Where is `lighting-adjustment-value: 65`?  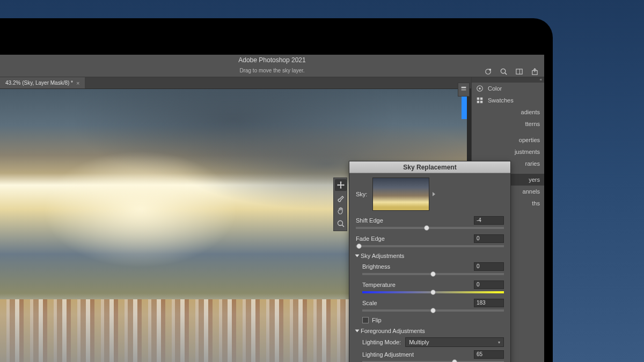 lighting-adjustment-value: 65 is located at coordinates (489, 354).